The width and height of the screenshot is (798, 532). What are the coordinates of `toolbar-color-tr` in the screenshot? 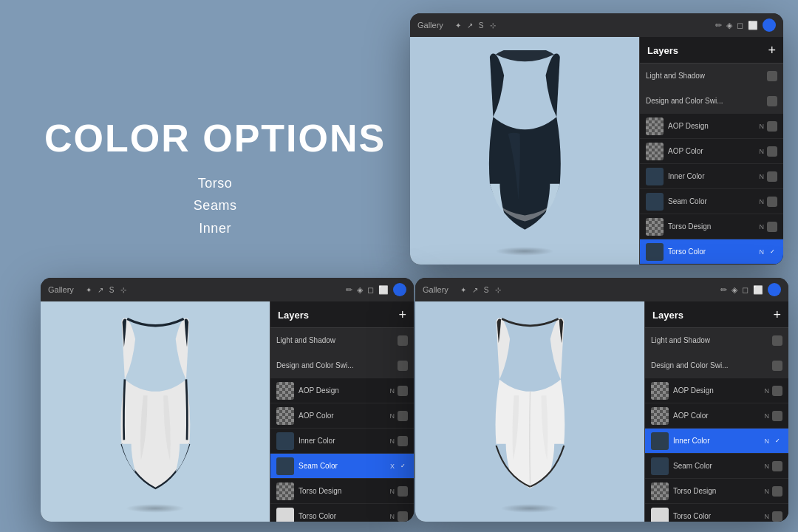 It's located at (769, 25).